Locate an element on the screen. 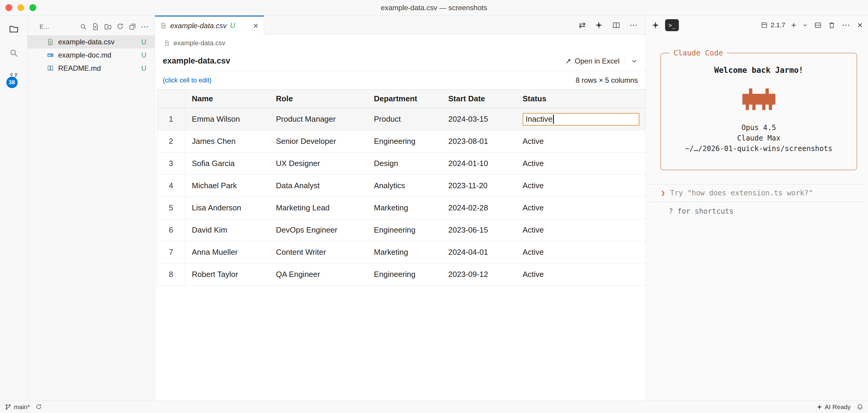 The height and width of the screenshot is (413, 868). table-cell: Michael Park is located at coordinates (227, 186).